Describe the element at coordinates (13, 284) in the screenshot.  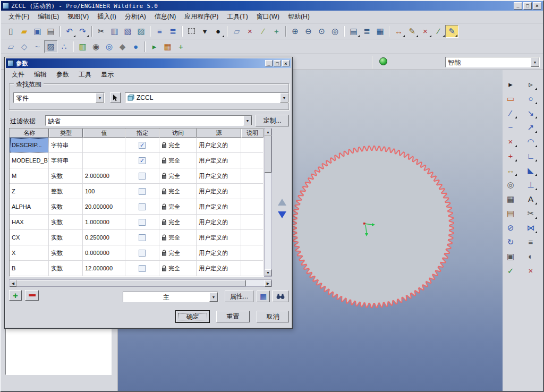
I see `scroll-left-icon: ◀` at that location.